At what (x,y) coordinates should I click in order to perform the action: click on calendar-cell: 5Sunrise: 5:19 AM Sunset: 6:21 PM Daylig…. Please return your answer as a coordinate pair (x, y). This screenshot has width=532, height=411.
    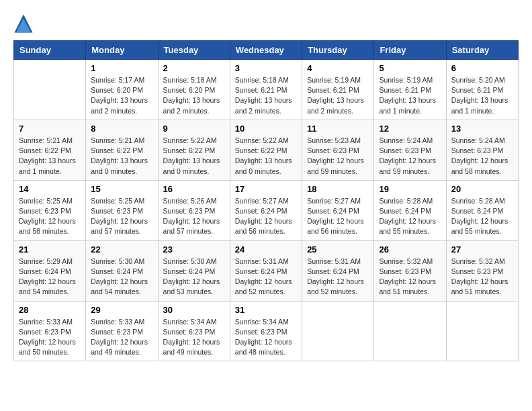
    Looking at the image, I should click on (410, 90).